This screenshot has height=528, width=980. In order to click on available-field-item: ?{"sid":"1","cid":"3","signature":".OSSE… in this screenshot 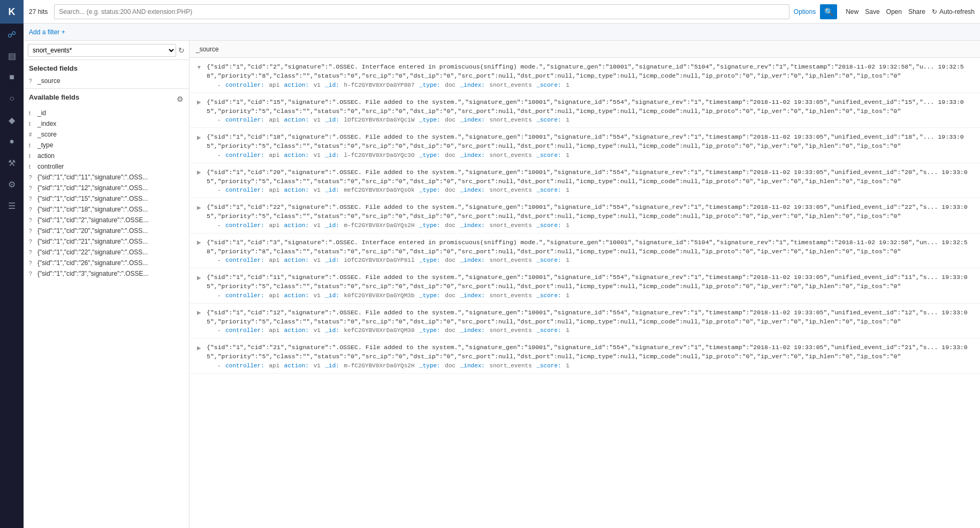, I will do `click(106, 274)`.